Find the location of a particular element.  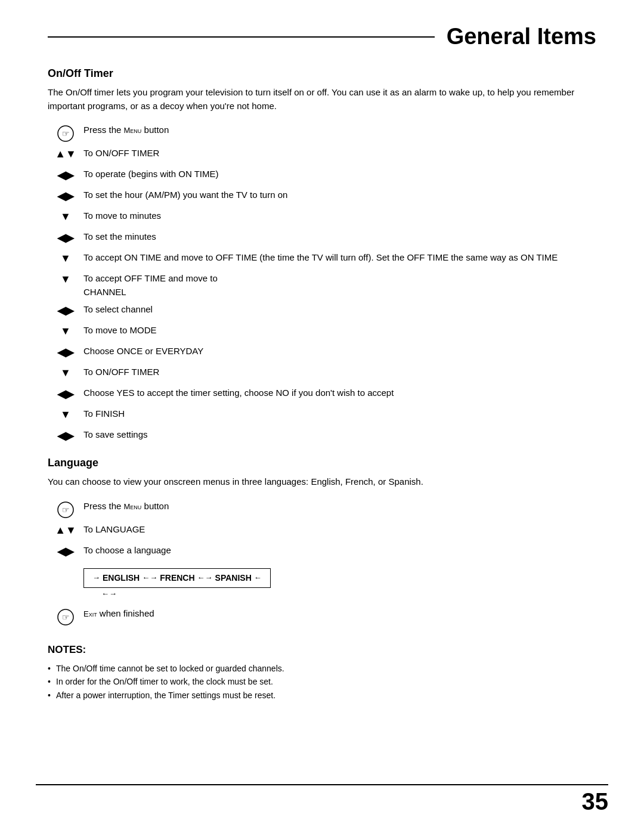

instruction-text: To select channel is located at coordinates (340, 310).